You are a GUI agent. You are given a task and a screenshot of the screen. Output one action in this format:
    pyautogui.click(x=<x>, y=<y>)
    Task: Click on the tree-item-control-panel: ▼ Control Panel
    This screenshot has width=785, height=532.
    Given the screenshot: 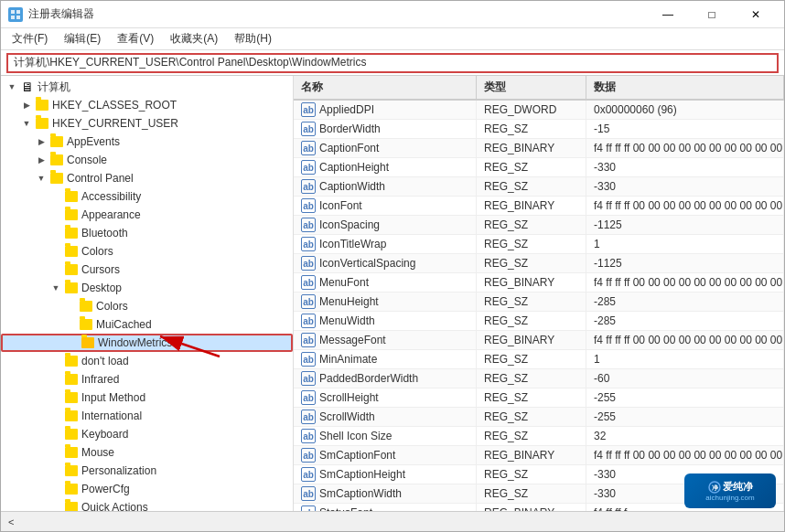 What is the action you would take?
    pyautogui.click(x=146, y=178)
    